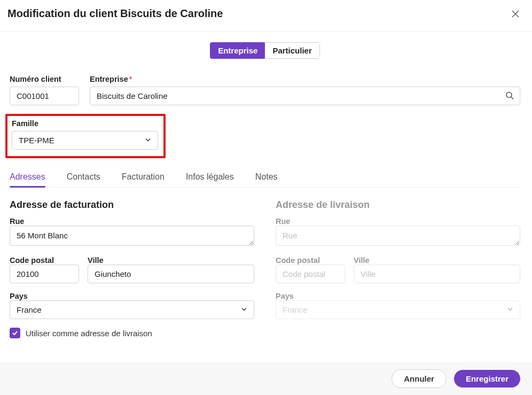 The image size is (532, 395). I want to click on billing-pays-label: Pays, so click(19, 296).